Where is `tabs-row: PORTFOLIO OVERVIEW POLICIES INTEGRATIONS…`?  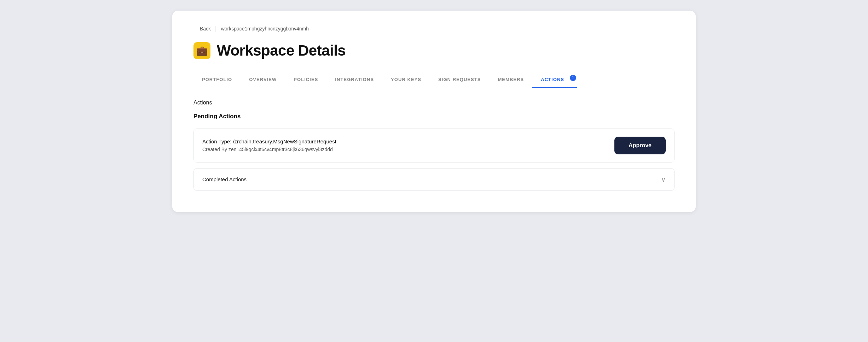 tabs-row: PORTFOLIO OVERVIEW POLICIES INTEGRATIONS… is located at coordinates (434, 80).